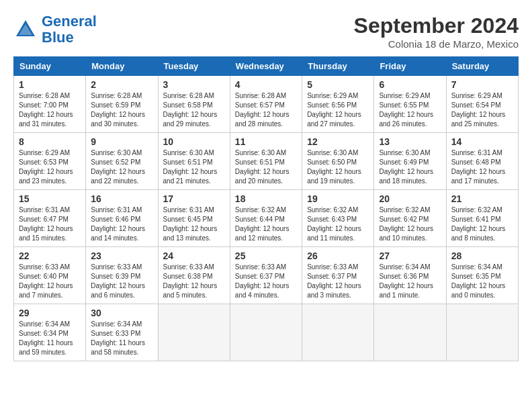 This screenshot has width=532, height=411. What do you see at coordinates (122, 338) in the screenshot?
I see `day-info: Sunrise: 6:34 AM Sunset: 6:33 PM Dayligh…` at bounding box center [122, 338].